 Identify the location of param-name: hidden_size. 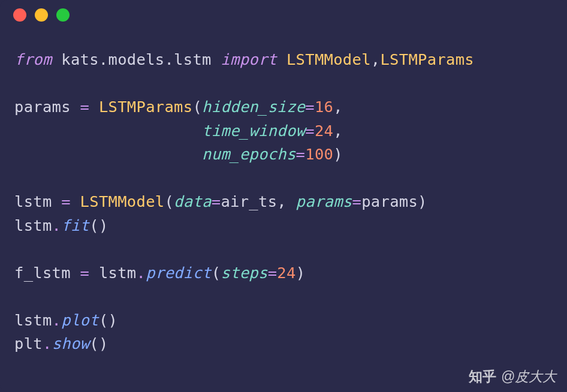
(254, 107).